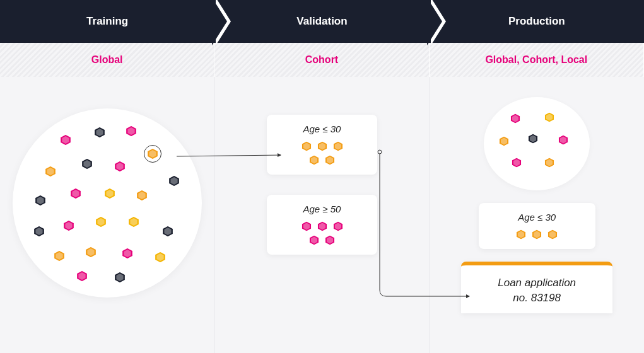  What do you see at coordinates (322, 21) in the screenshot?
I see `stage-validation: Validation` at bounding box center [322, 21].